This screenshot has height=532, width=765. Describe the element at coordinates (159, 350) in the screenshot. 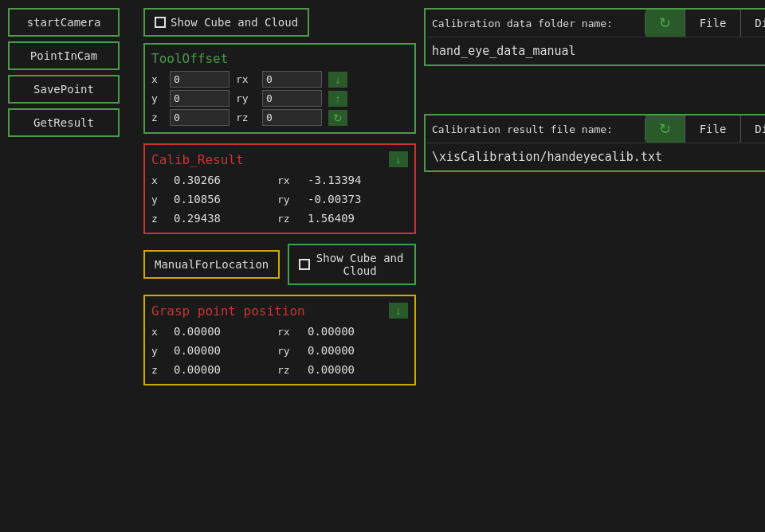

I see `gp-y-label: y` at that location.